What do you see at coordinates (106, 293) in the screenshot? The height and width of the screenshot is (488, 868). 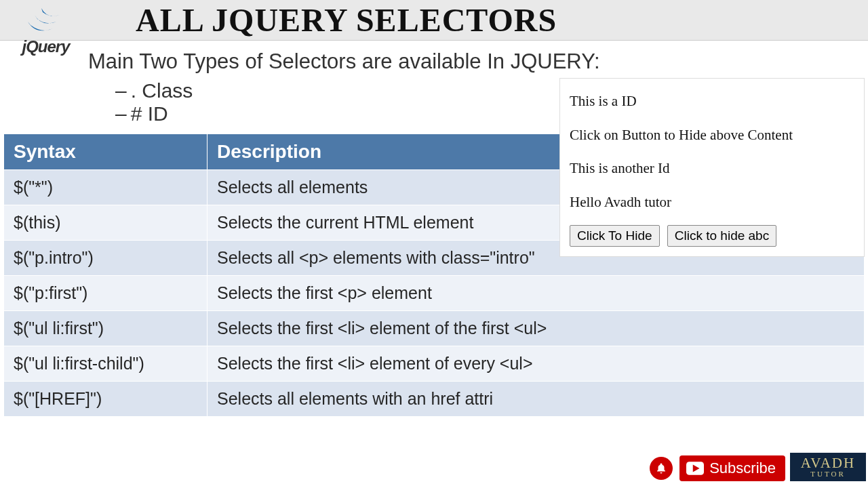 I see `cell-syntax: $("p:first")` at bounding box center [106, 293].